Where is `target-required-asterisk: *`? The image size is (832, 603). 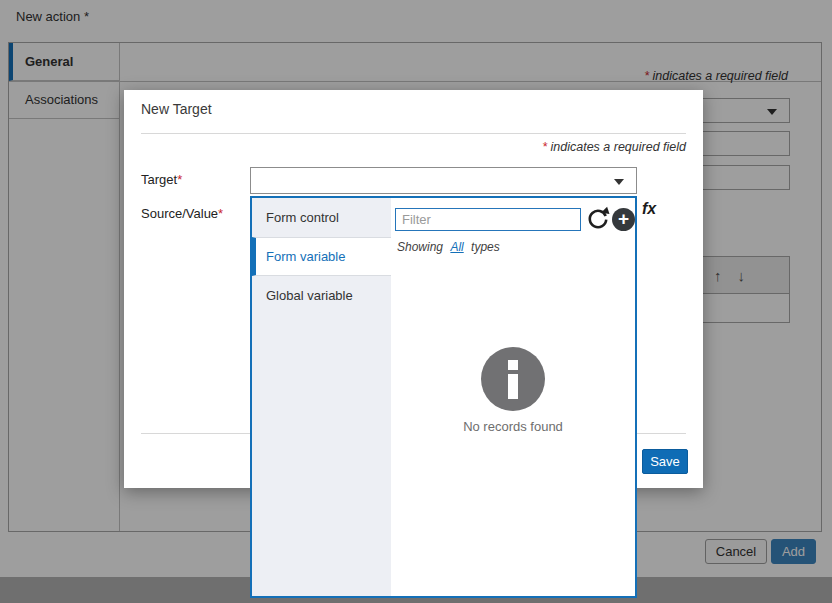 target-required-asterisk: * is located at coordinates (180, 180).